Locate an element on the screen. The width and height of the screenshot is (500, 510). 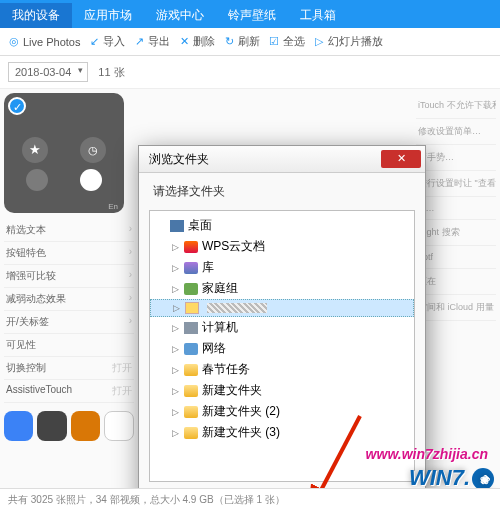
tree-network: ▷网络 is located at coordinates (282, 348).